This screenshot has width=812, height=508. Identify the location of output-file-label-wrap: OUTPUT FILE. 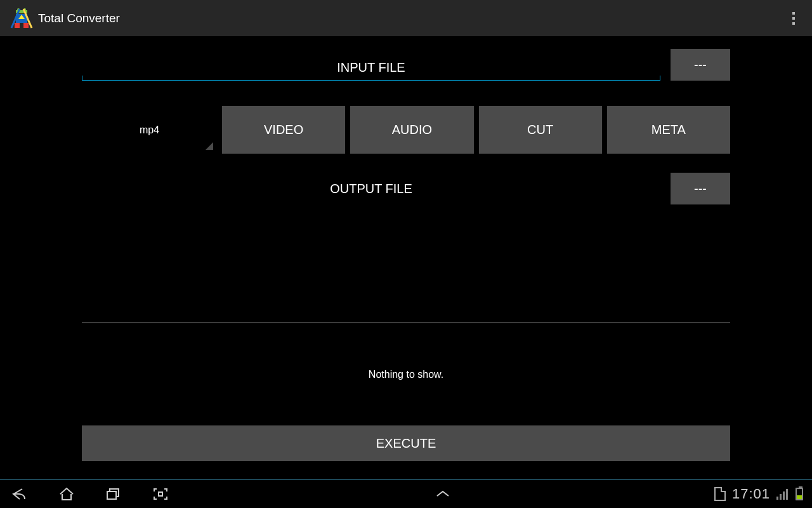
(371, 189).